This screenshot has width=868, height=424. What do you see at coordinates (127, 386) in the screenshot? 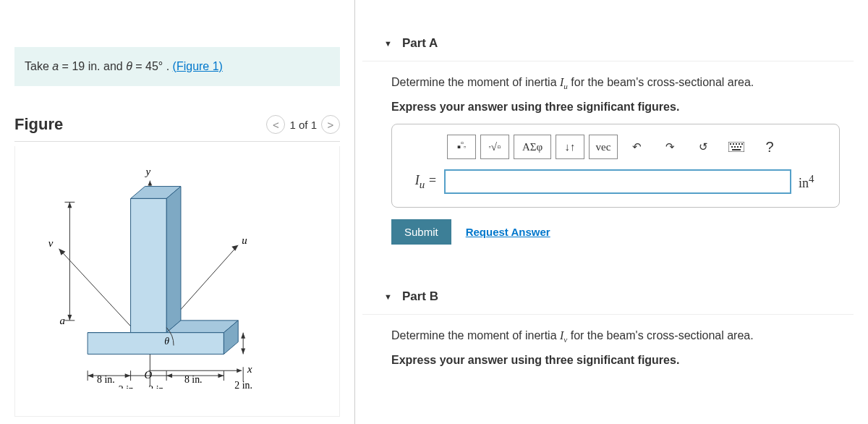
I see `dim-2in-a: 2 in.` at bounding box center [127, 386].